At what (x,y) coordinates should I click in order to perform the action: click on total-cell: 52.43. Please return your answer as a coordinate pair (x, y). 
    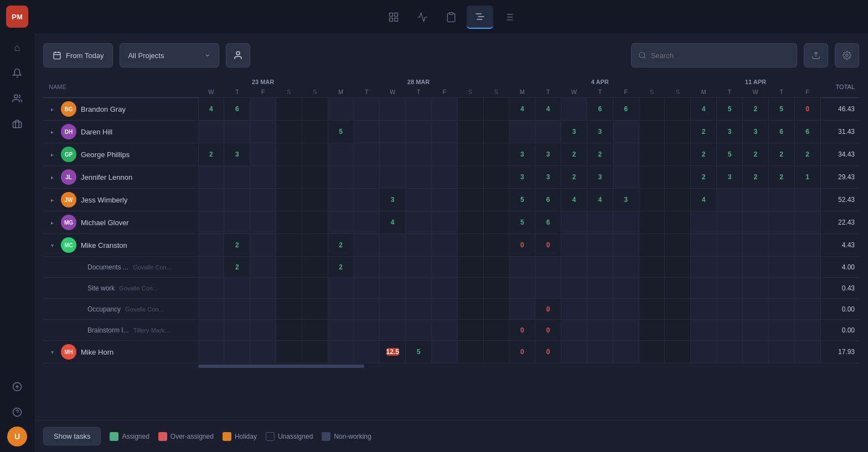
    Looking at the image, I should click on (840, 200).